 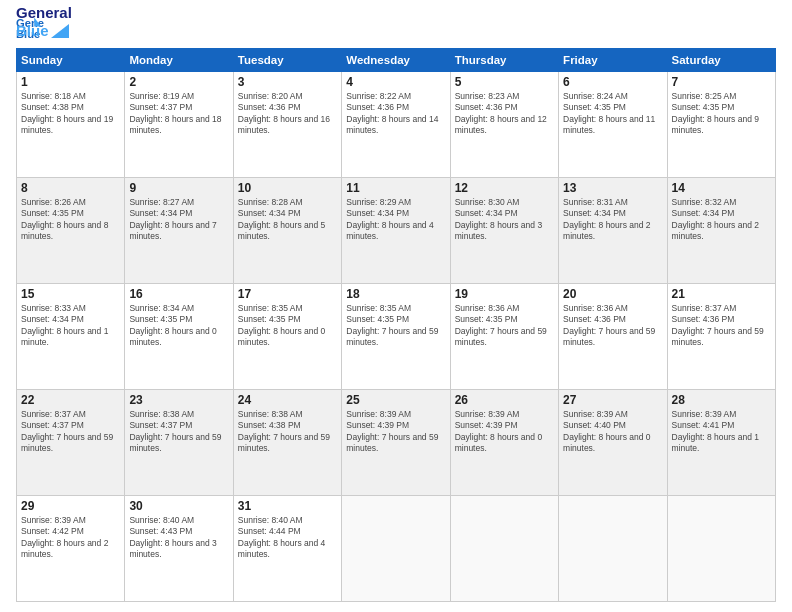 What do you see at coordinates (613, 60) in the screenshot?
I see `calendar-day-header: Friday` at bounding box center [613, 60].